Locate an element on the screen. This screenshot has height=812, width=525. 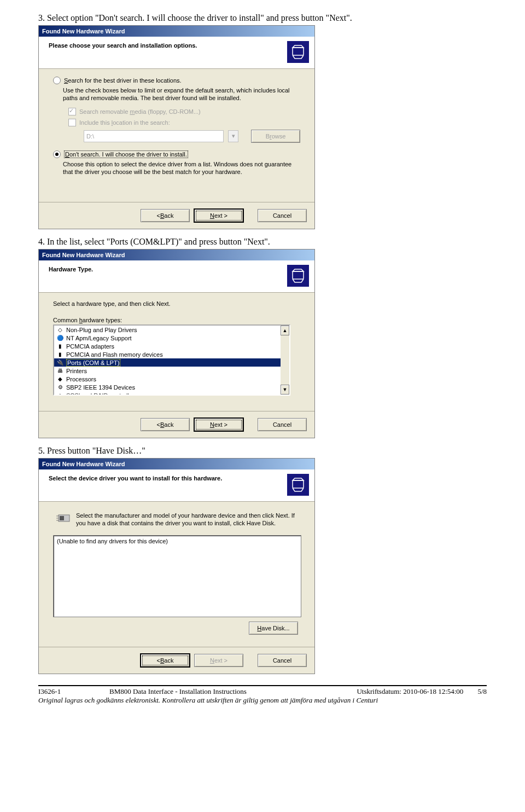
browse-button: Browse is located at coordinates (276, 136).